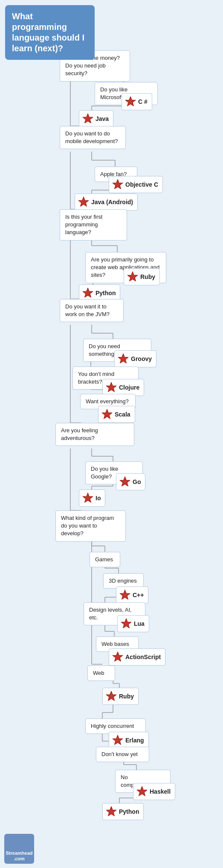 The width and height of the screenshot is (223, 868). What do you see at coordinates (20, 856) in the screenshot?
I see `streamhead-text: Streamhead .com` at bounding box center [20, 856].